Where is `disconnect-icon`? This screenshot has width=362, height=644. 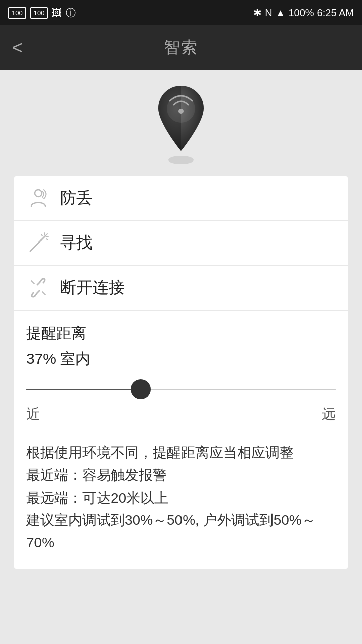
disconnect-icon is located at coordinates (38, 288).